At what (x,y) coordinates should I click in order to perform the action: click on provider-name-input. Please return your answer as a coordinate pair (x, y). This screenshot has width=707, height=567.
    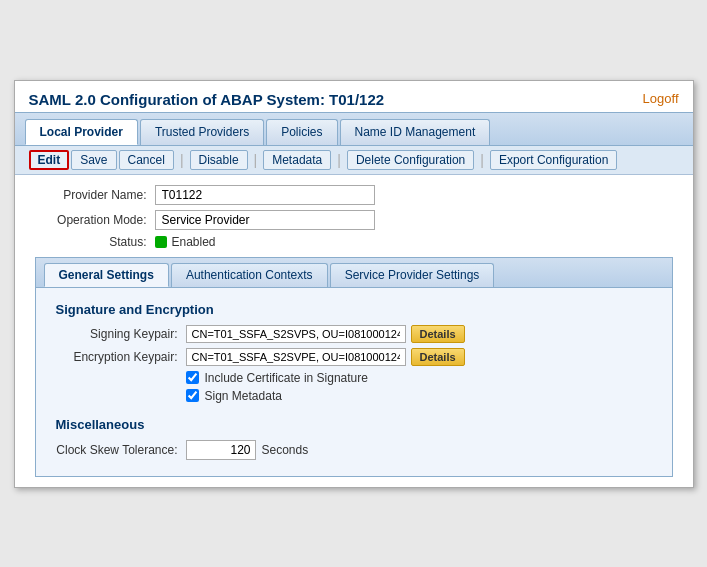
    Looking at the image, I should click on (265, 195).